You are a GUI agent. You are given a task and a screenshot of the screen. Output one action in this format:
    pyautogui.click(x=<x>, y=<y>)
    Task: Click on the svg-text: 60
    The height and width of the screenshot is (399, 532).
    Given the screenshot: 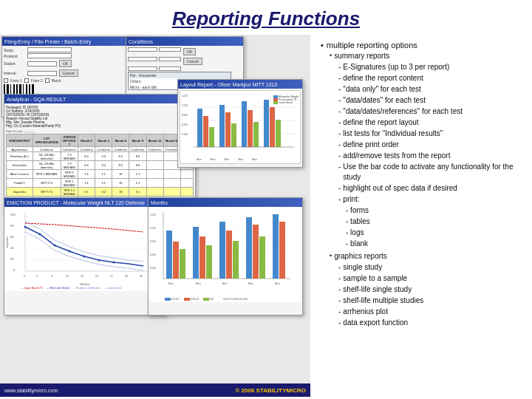 What is the action you would take?
    pyautogui.click(x=12, y=236)
    